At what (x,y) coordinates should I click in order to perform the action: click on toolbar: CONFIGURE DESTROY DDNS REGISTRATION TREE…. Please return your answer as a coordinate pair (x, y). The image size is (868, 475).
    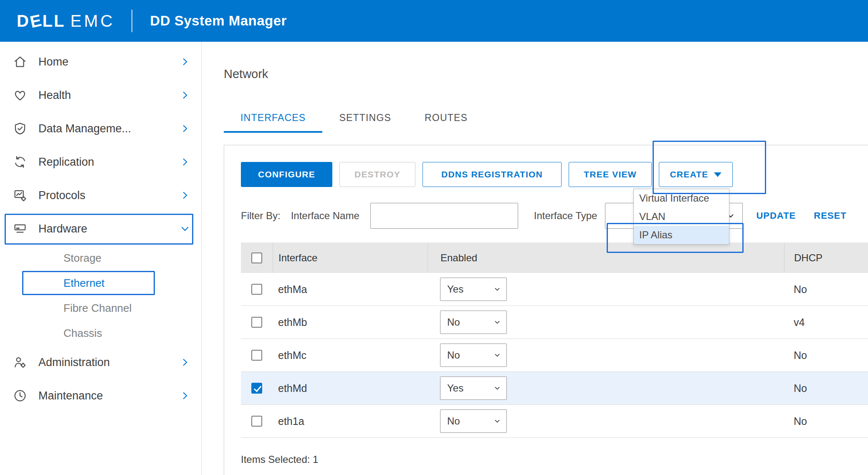
    Looking at the image, I should click on (554, 174).